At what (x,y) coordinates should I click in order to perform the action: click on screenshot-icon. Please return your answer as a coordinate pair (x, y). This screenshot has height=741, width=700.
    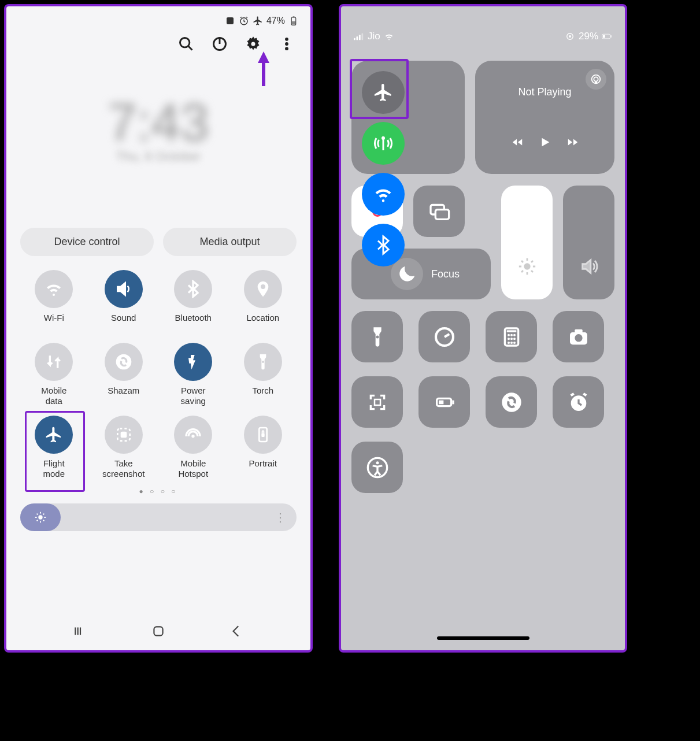
    Looking at the image, I should click on (124, 435).